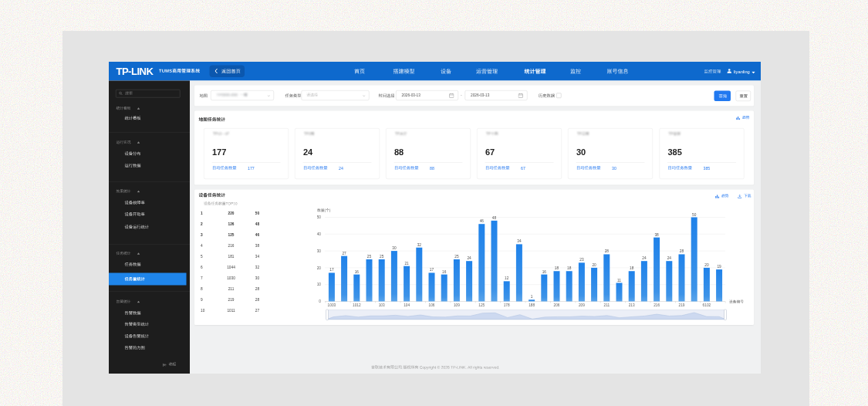 Image resolution: width=868 pixels, height=406 pixels. I want to click on svg-text: 34, so click(519, 241).